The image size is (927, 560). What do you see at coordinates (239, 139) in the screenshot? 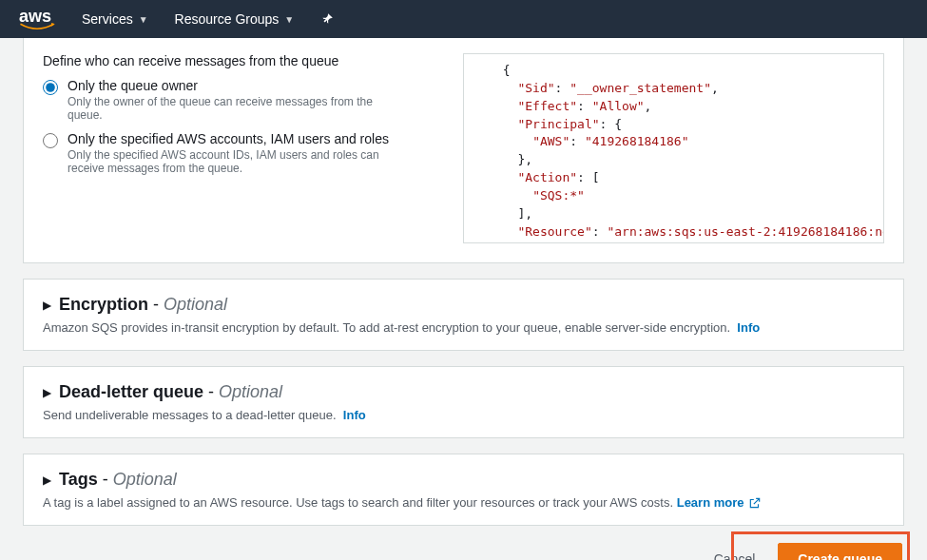
I see `radio-specified-label: Only the specified AWS accounts, IAM use…` at bounding box center [239, 139].